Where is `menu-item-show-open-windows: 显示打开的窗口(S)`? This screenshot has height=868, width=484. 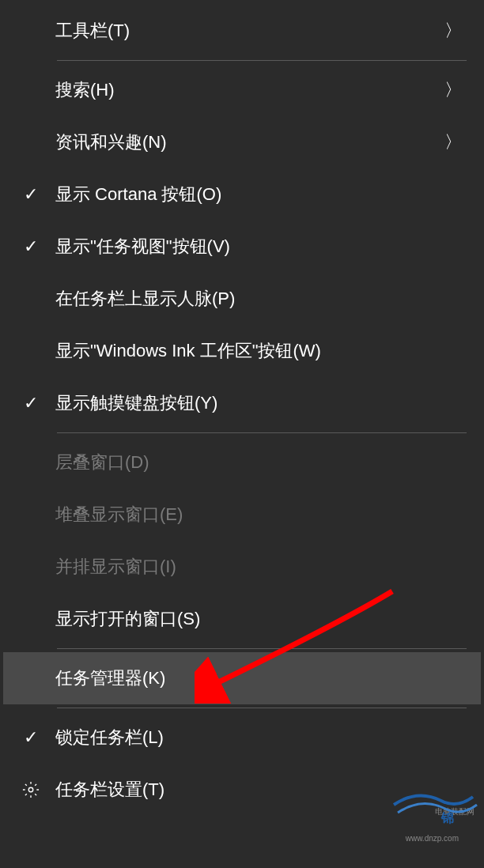 menu-item-show-open-windows: 显示打开的窗口(S) is located at coordinates (242, 619).